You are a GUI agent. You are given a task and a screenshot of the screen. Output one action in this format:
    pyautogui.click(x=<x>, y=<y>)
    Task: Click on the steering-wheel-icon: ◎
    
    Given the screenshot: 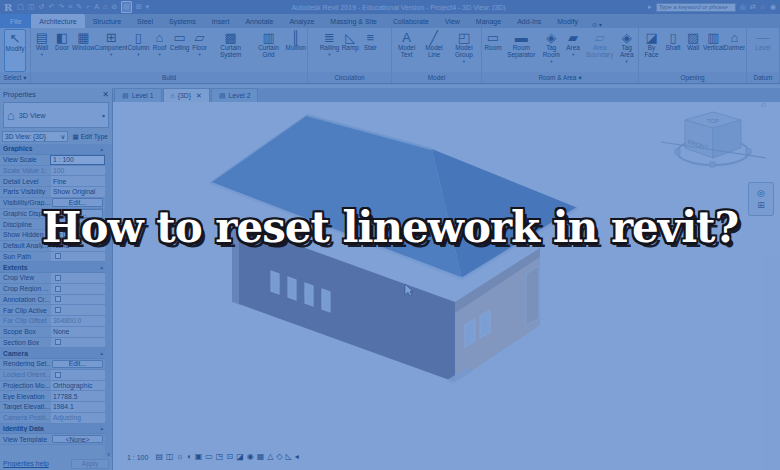 What is the action you would take?
    pyautogui.click(x=761, y=193)
    